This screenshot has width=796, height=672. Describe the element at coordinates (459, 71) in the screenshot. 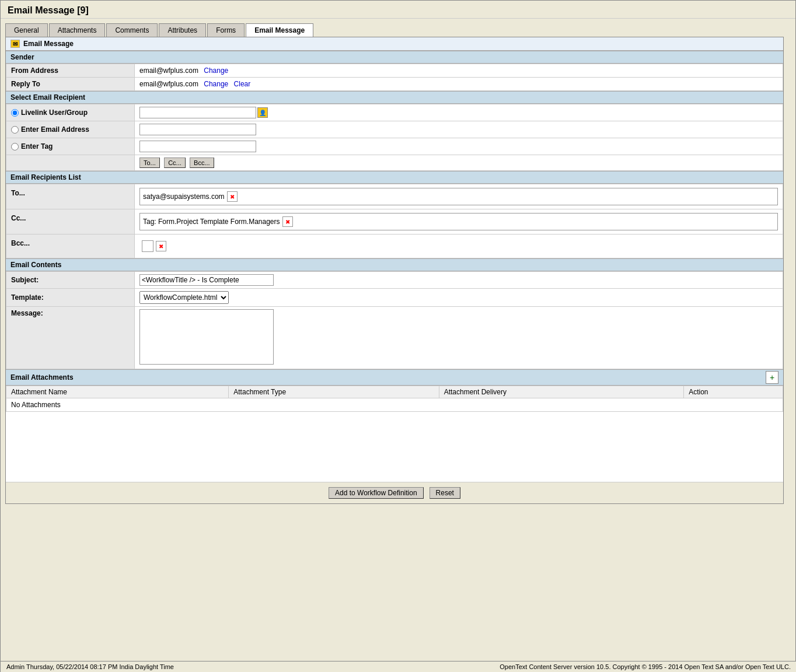

I see `from-address-value: email@wfplus.com Change` at that location.